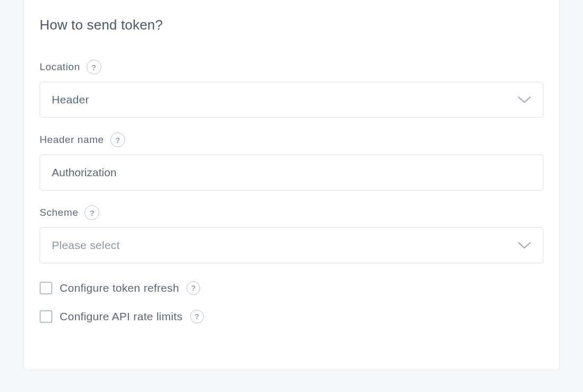  I want to click on token-refresh-row: Configure token refresh ?, so click(292, 288).